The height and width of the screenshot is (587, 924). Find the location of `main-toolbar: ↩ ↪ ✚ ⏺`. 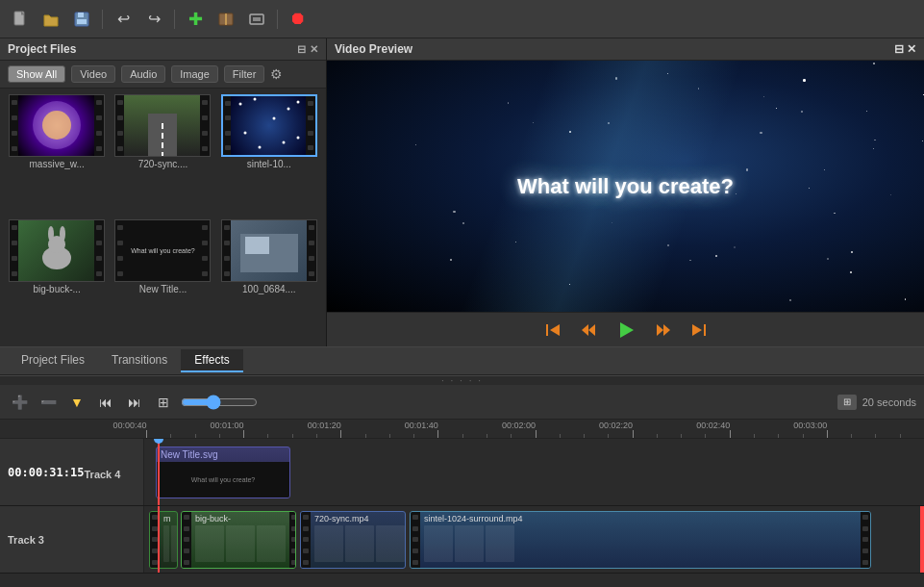

main-toolbar: ↩ ↪ ✚ ⏺ is located at coordinates (462, 19).